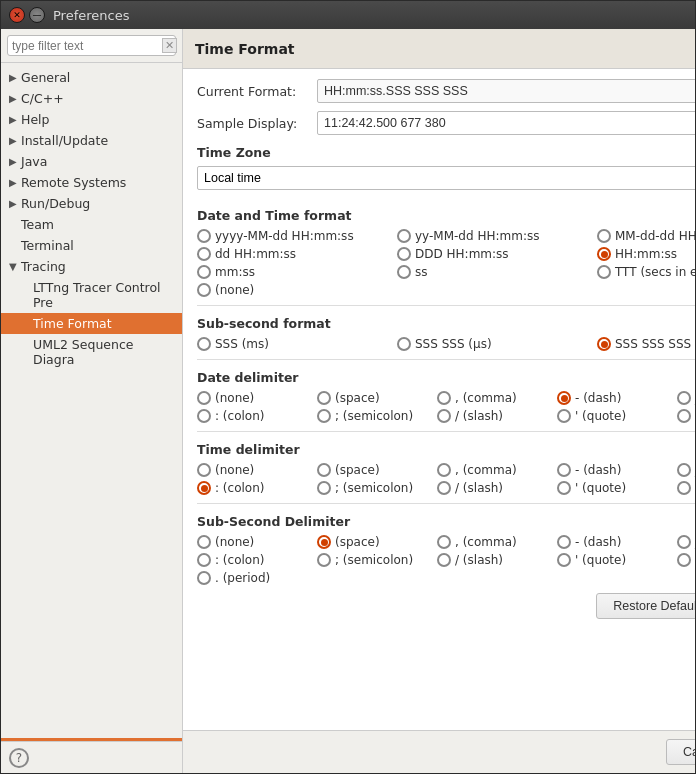  What do you see at coordinates (92, 162) in the screenshot?
I see `sidebar-item-java: ▶ Java` at bounding box center [92, 162].